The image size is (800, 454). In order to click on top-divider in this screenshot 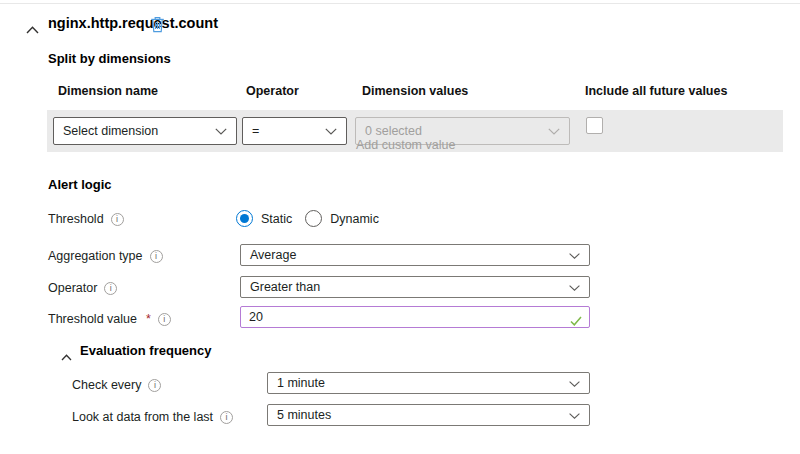, I will do `click(400, 4)`.